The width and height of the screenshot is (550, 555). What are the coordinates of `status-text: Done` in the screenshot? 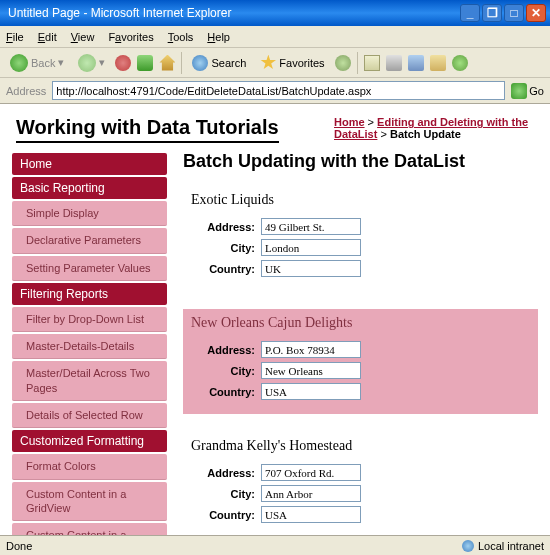 It's located at (19, 546).